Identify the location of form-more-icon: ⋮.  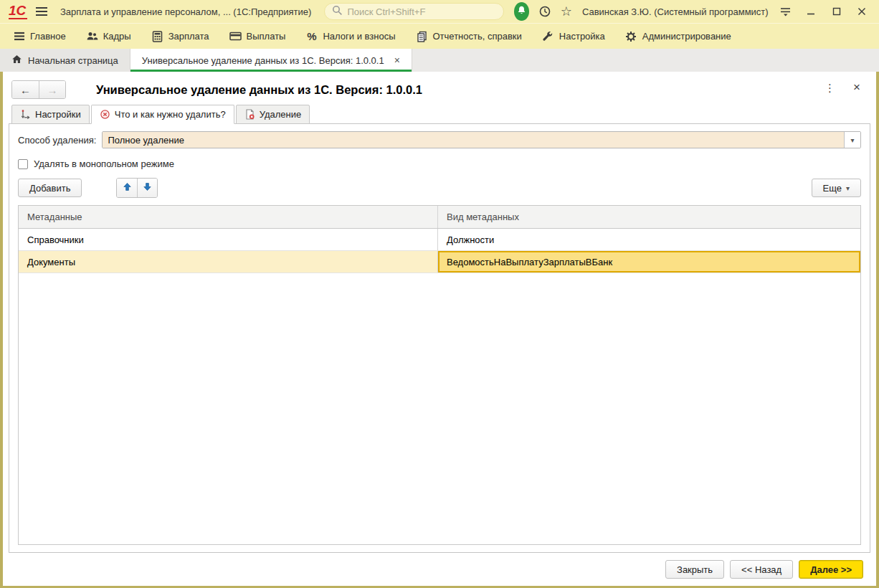
(830, 88).